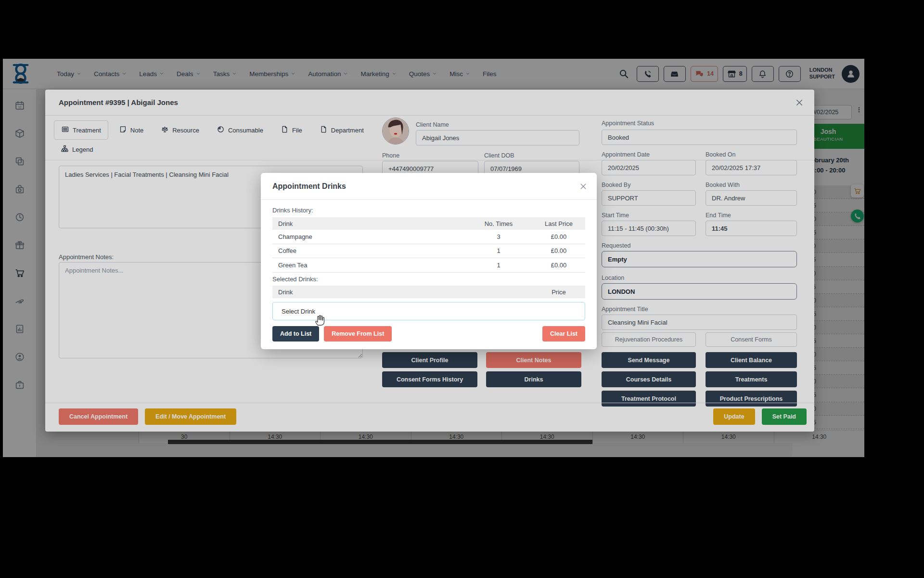 The height and width of the screenshot is (578, 924). Describe the element at coordinates (499, 223) in the screenshot. I see `col-no-times: No. Times` at that location.